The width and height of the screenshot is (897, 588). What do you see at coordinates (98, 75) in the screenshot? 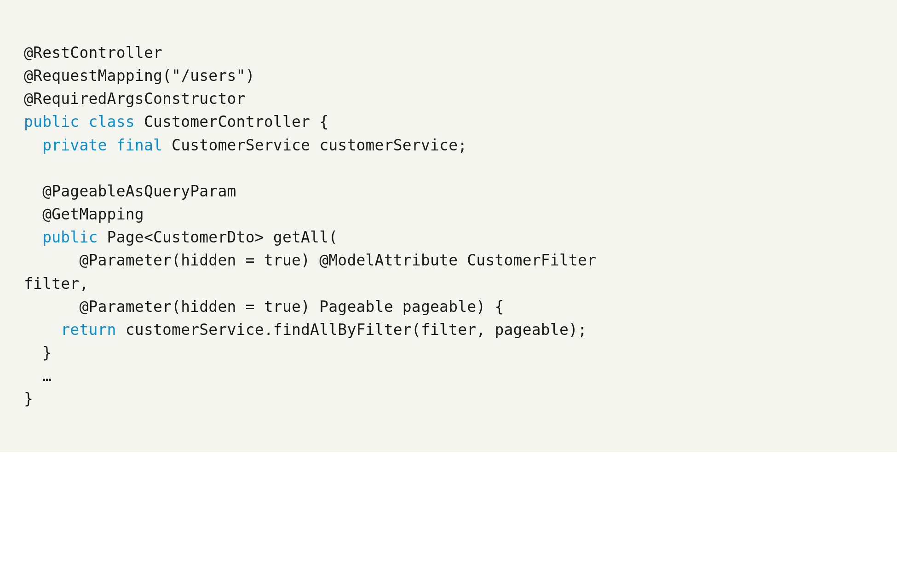
I see `code-text: @RequestMapping(` at bounding box center [98, 75].